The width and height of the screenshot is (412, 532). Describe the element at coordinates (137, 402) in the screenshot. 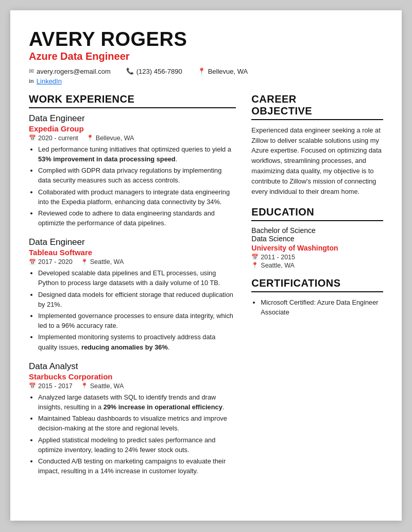

I see `bullet-item: Analyzed large datasets with SQL to iden…` at that location.